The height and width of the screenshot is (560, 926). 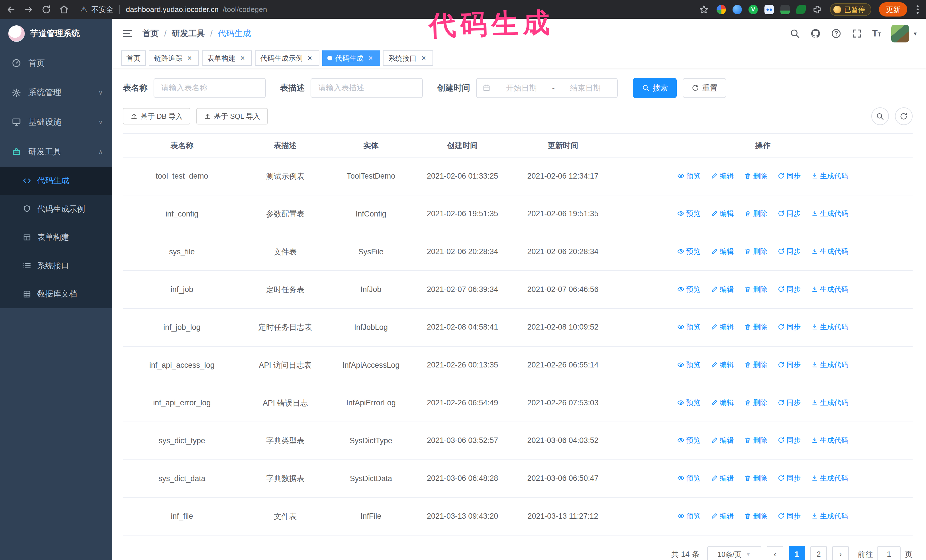 What do you see at coordinates (46, 10) in the screenshot?
I see `reload-icon` at bounding box center [46, 10].